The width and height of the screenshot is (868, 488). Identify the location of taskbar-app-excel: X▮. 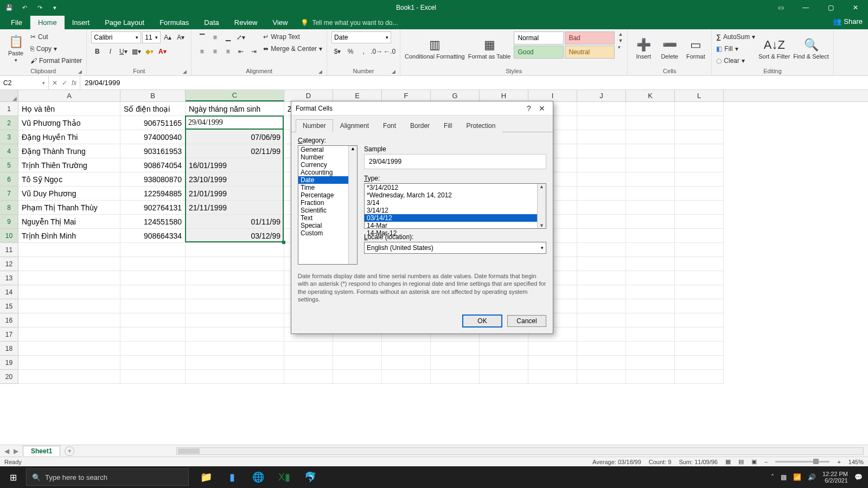
(284, 477).